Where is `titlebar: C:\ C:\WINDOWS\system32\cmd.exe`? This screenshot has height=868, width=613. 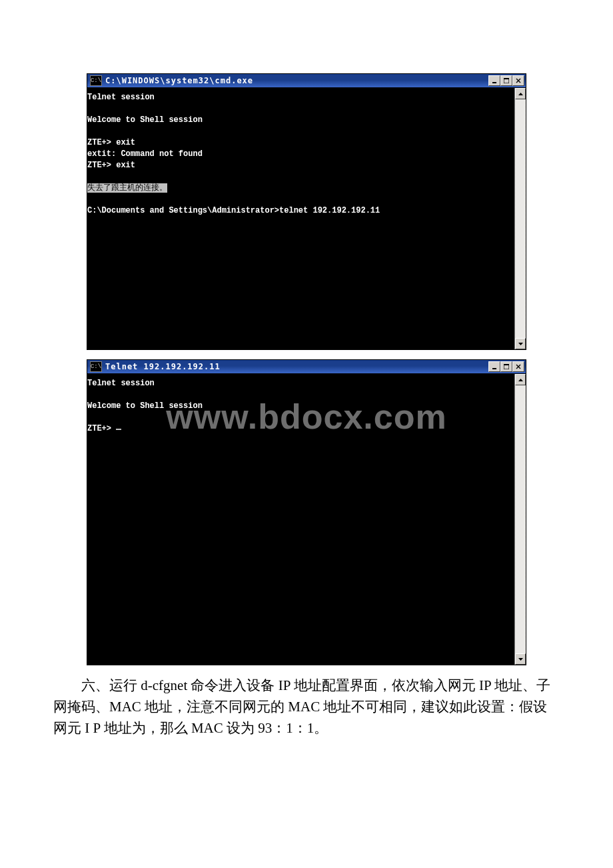 titlebar: C:\ C:\WINDOWS\system32\cmd.exe is located at coordinates (306, 81).